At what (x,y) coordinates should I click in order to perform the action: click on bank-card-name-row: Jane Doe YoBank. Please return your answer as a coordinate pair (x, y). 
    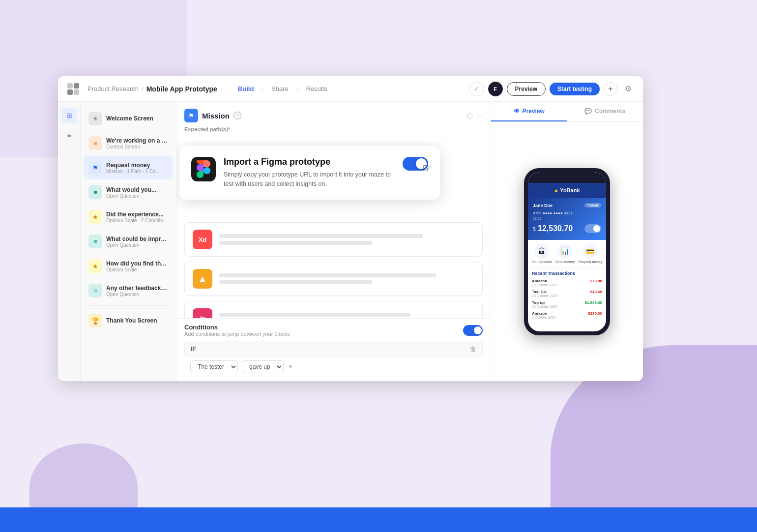
    Looking at the image, I should click on (567, 206).